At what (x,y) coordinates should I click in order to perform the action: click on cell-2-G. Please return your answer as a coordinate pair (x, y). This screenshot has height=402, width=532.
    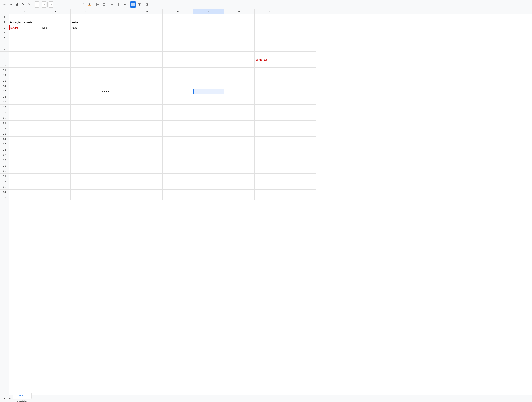
    Looking at the image, I should click on (209, 22).